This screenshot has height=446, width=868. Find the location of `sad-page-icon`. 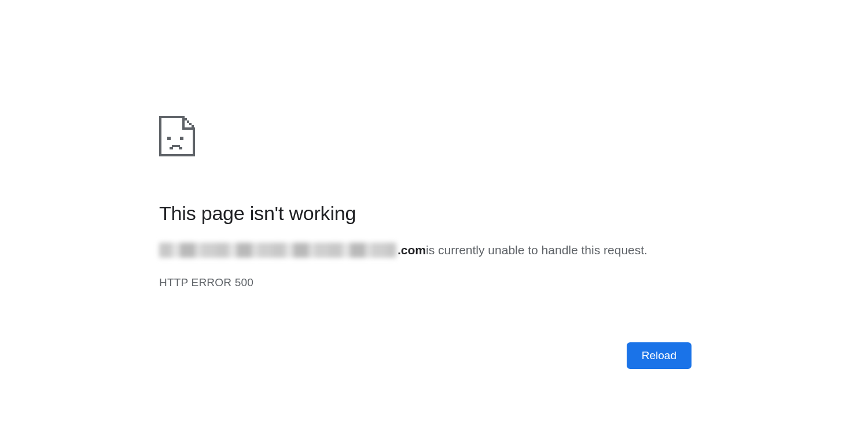

sad-page-icon is located at coordinates (425, 136).